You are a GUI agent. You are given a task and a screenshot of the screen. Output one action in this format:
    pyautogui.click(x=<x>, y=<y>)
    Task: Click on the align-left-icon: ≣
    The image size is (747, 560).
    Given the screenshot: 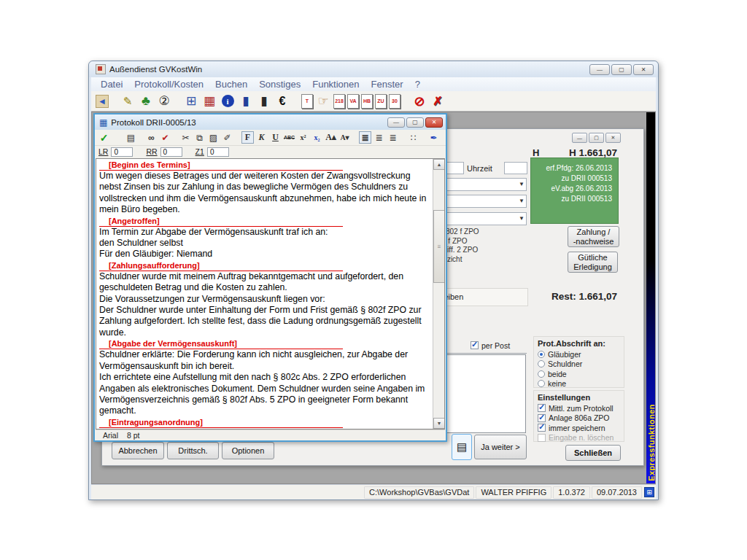 What is the action you would take?
    pyautogui.click(x=365, y=137)
    